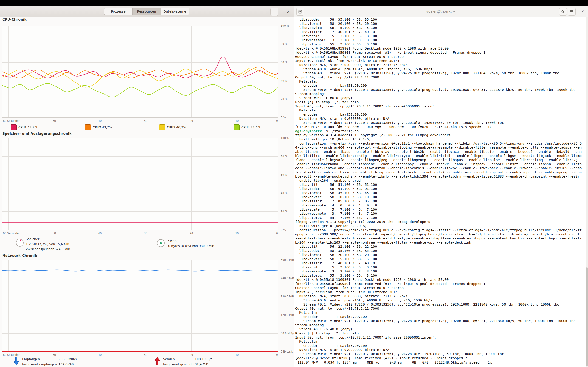 The height and width of the screenshot is (367, 588). Describe the element at coordinates (54, 121) in the screenshot. I see `x-axis-label: 50` at that location.